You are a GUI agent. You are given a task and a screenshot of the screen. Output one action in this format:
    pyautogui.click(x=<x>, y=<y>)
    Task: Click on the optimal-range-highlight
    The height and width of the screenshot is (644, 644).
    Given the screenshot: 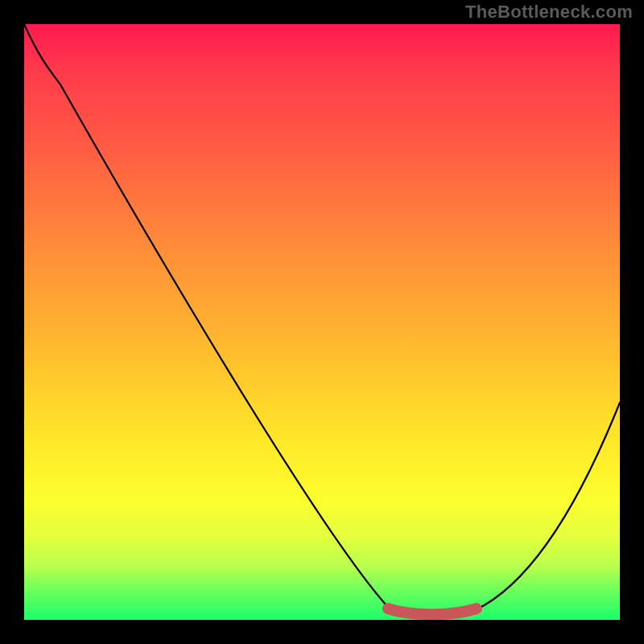 What is the action you would take?
    pyautogui.click(x=432, y=612)
    